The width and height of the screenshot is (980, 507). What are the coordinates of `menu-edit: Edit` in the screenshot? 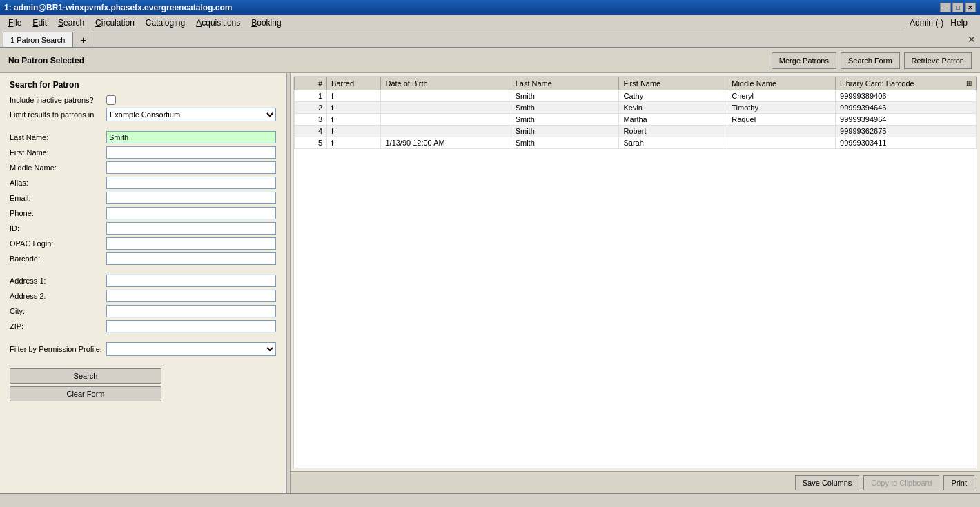 It's located at (40, 23).